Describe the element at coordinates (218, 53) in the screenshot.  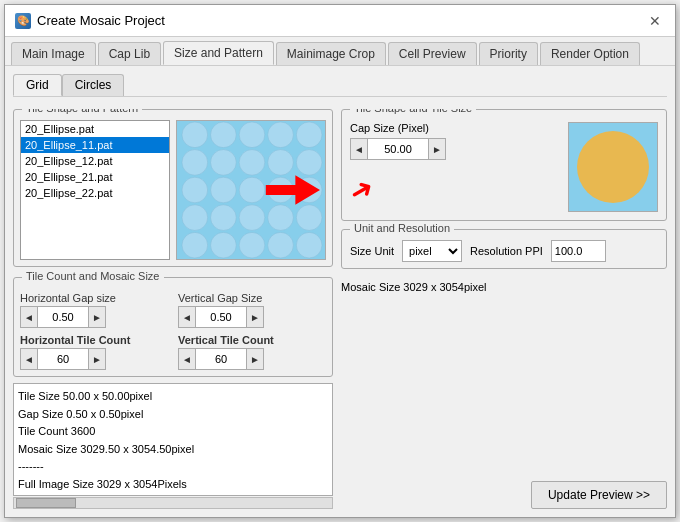
I see `tab-size-and-pattern: Size and Pattern` at that location.